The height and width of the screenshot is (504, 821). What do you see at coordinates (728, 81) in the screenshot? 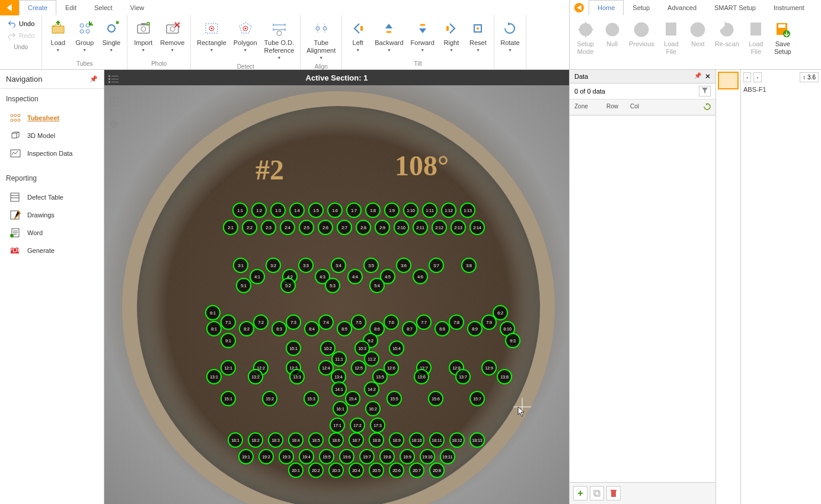
I see `strip-highlight` at bounding box center [728, 81].